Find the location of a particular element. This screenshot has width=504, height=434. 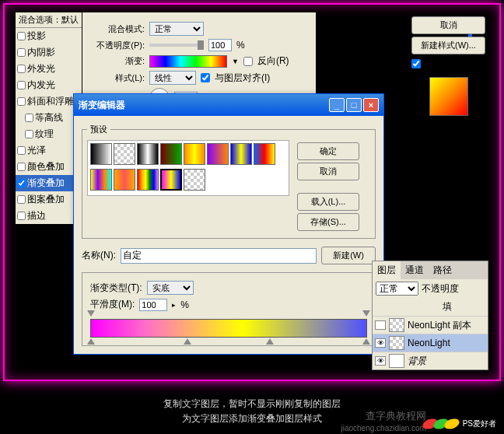

layer-name: NeonLight is located at coordinates (429, 343).